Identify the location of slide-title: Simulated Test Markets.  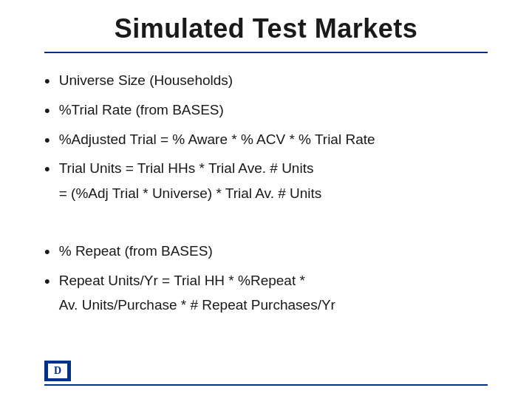
(266, 29).